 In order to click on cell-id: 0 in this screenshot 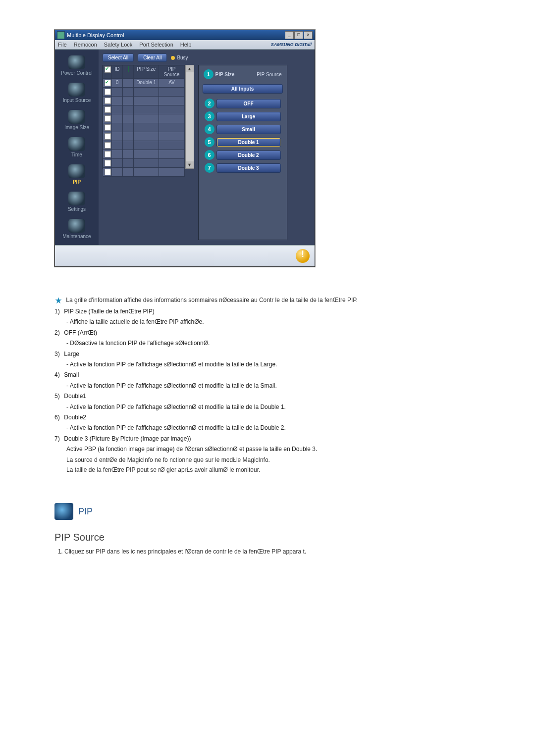, I will do `click(117, 83)`.